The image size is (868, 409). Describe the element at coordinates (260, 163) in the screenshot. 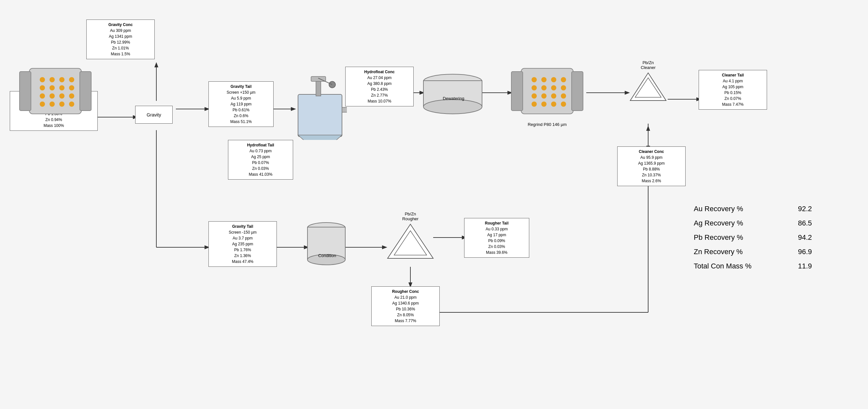

I see `hydrofloat-tail-pb: Pb 0.07%` at that location.